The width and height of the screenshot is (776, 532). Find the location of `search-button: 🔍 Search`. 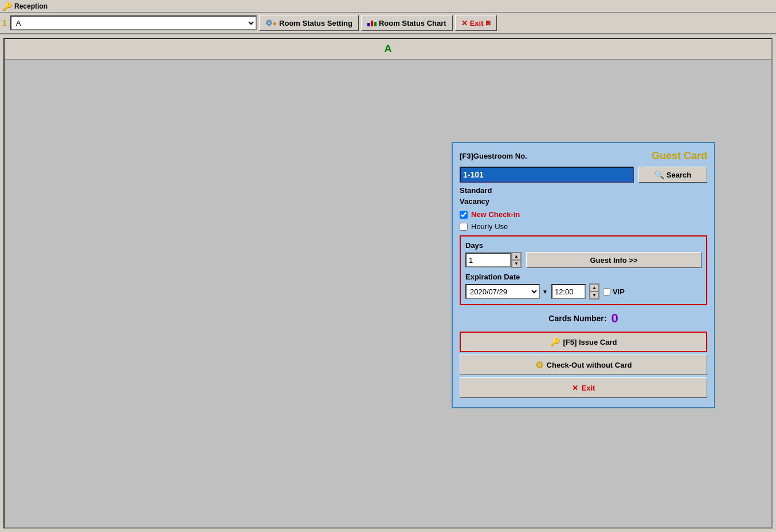

search-button: 🔍 Search is located at coordinates (673, 175).